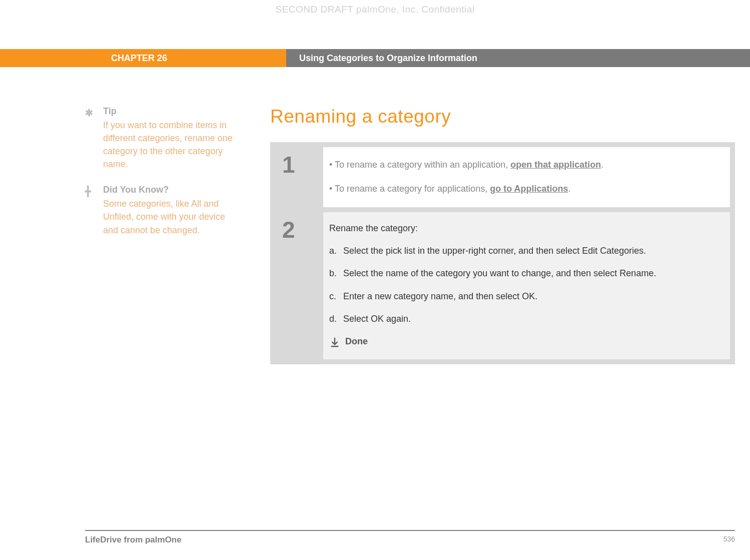 The height and width of the screenshot is (560, 750). What do you see at coordinates (499, 273) in the screenshot?
I see `substep-b-text: Select the name of the category you want…` at bounding box center [499, 273].